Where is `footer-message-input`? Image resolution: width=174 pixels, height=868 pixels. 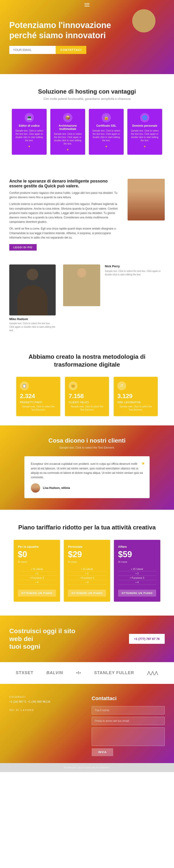
footer-message-input is located at coordinates (128, 737).